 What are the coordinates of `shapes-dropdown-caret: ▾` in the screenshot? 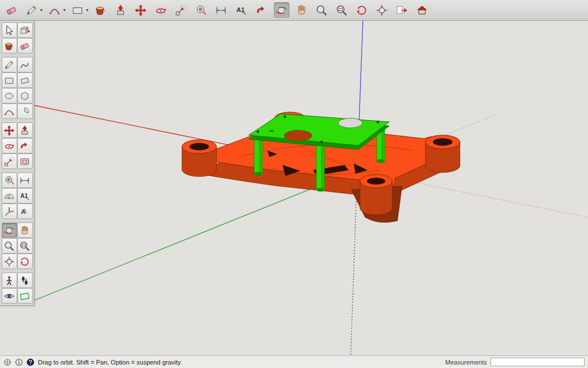 It's located at (87, 10).